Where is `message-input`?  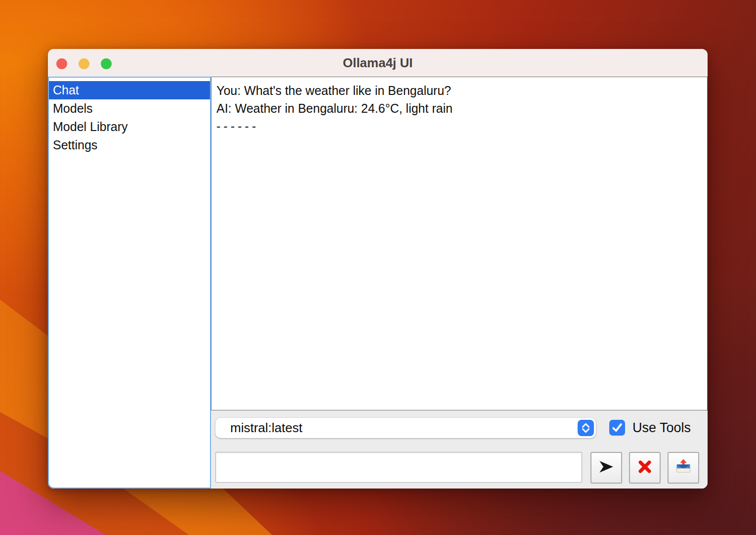
message-input is located at coordinates (399, 467).